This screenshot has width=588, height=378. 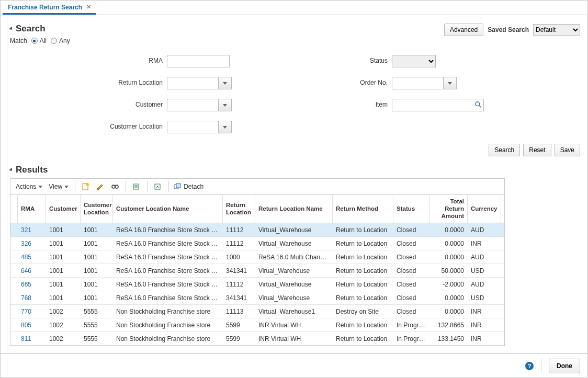 What do you see at coordinates (100, 187) in the screenshot?
I see `edit-icon` at bounding box center [100, 187].